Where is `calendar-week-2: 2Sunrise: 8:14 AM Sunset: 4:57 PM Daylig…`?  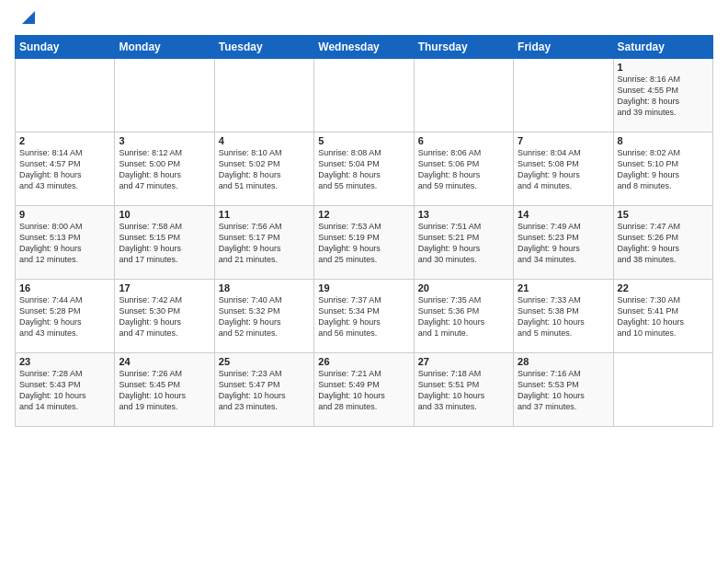
calendar-week-2: 2Sunrise: 8:14 AM Sunset: 4:57 PM Daylig… is located at coordinates (364, 169).